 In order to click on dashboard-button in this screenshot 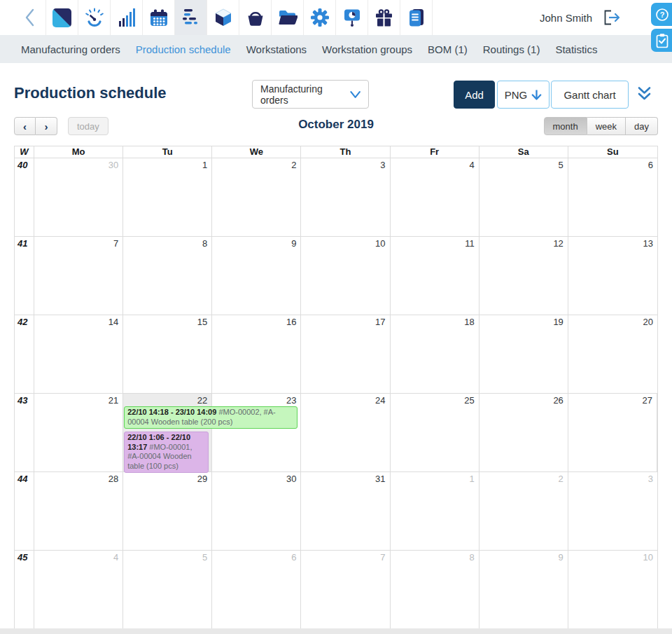, I will do `click(94, 18)`.